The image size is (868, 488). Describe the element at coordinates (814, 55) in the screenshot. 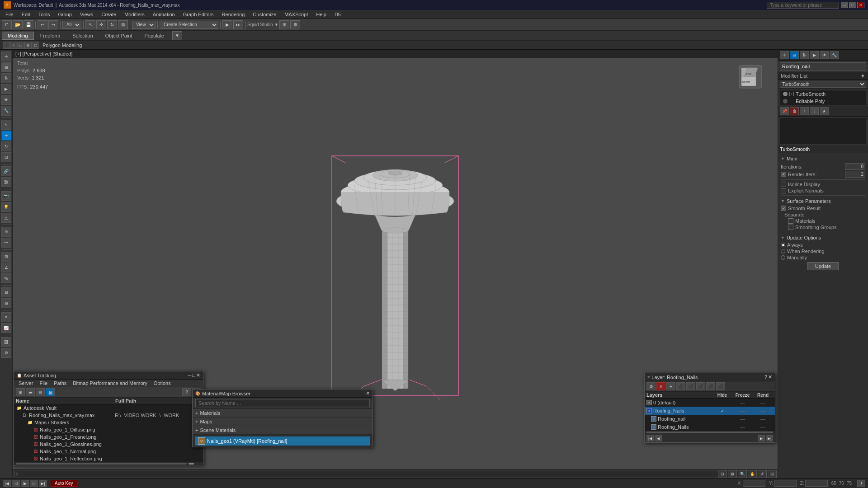

I see `rpanel-tab-motion: ▶` at that location.